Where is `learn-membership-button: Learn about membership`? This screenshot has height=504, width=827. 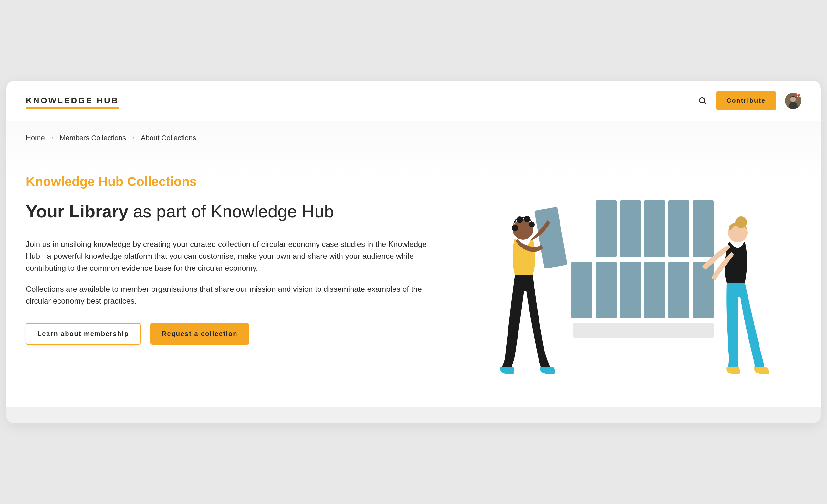 learn-membership-button: Learn about membership is located at coordinates (83, 334).